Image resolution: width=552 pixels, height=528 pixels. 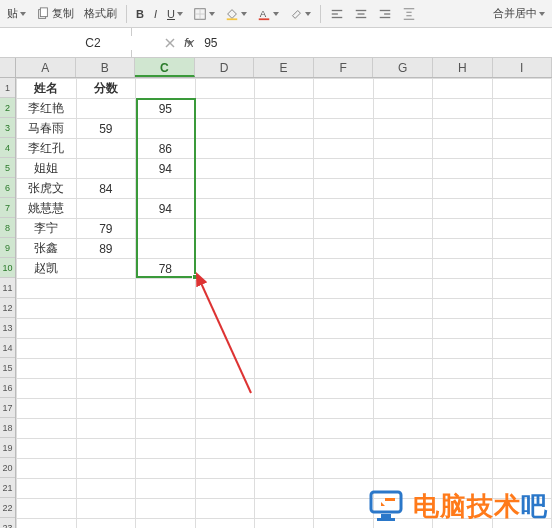 I want to click on row-header-15: 15, so click(x=8, y=368).